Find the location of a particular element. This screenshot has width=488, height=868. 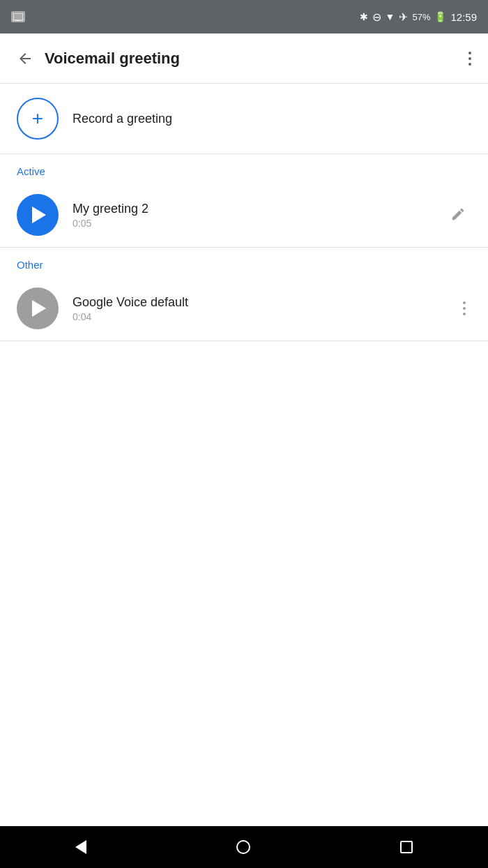

status-bar: ✱ ⊖ ▼ ✈ 57% 🔋 12:59 is located at coordinates (244, 17).